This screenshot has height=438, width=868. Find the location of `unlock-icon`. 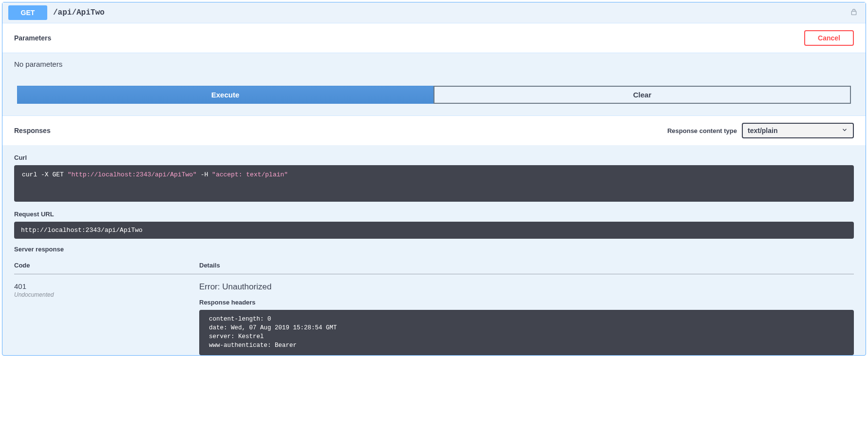

unlock-icon is located at coordinates (854, 13).